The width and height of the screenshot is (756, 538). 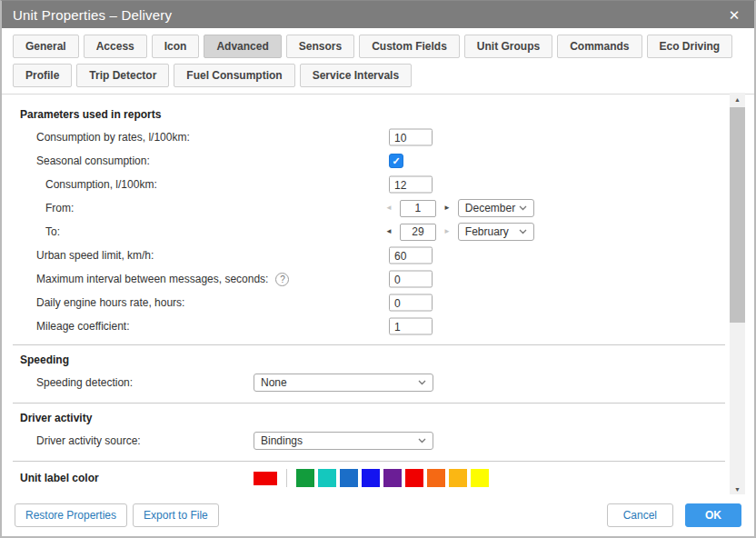 I want to click on row-seasonal-value: Consumption, l/100km:, so click(x=373, y=184).